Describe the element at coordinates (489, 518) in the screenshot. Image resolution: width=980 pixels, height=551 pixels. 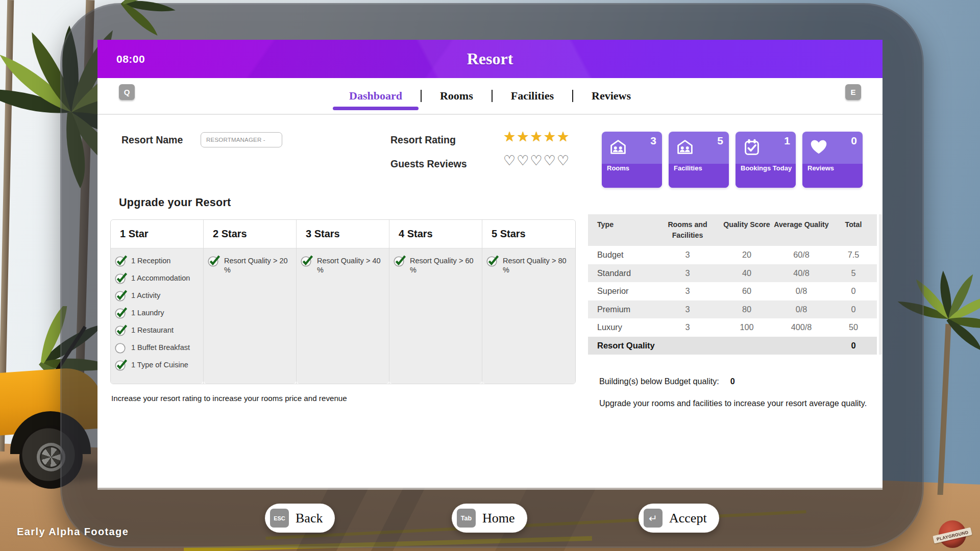
I see `home-button: TabHome` at that location.